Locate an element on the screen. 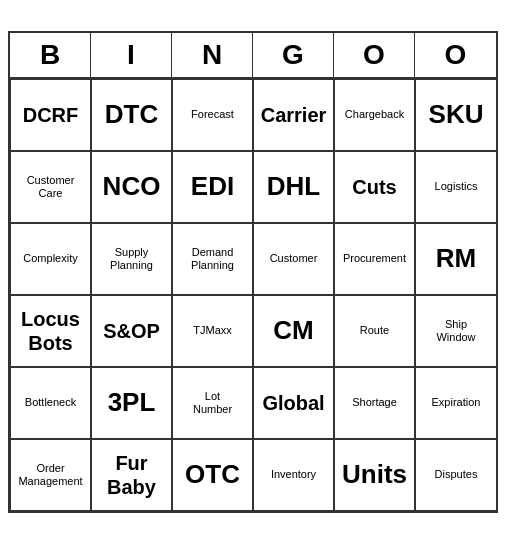 This screenshot has width=506, height=544. cell-text-1-0: CustomerCare is located at coordinates (51, 187).